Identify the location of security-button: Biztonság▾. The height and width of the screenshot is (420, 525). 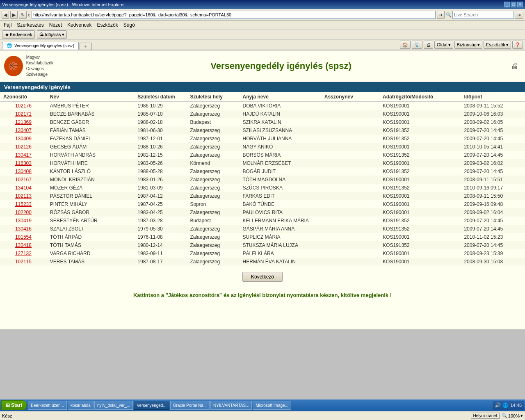
(468, 45).